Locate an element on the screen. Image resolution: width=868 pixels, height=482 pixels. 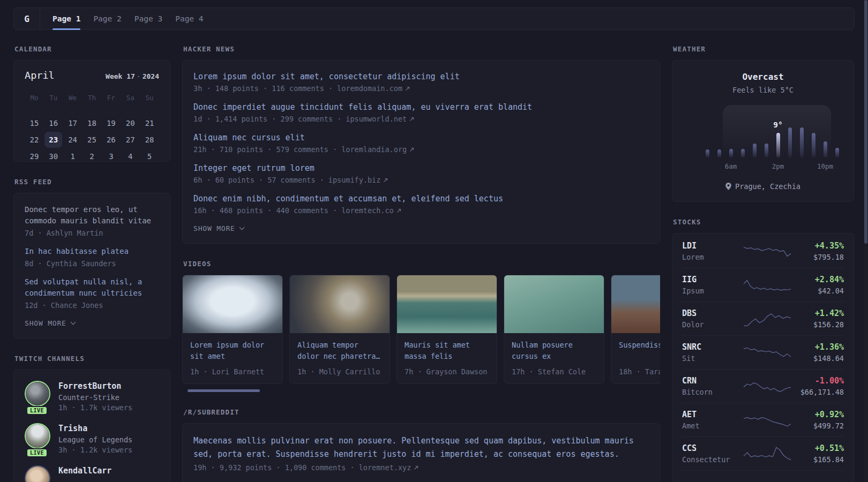
stock-price: $795.18 is located at coordinates (819, 257).